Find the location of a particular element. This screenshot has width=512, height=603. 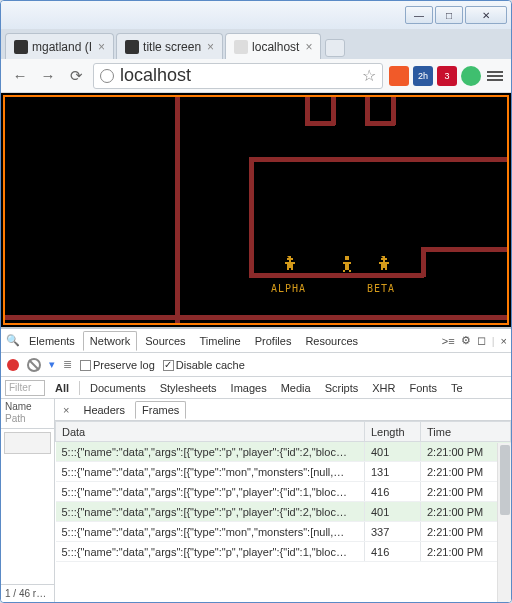

cell-length: 131 is located at coordinates (393, 472).